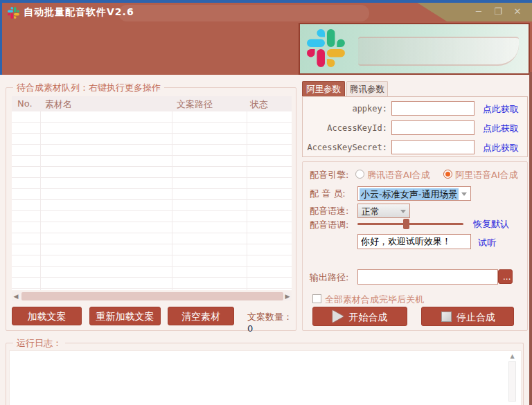 Image resolution: width=532 pixels, height=405 pixels. Describe the element at coordinates (433, 147) in the screenshot. I see `accesskeysecret-field` at that location.